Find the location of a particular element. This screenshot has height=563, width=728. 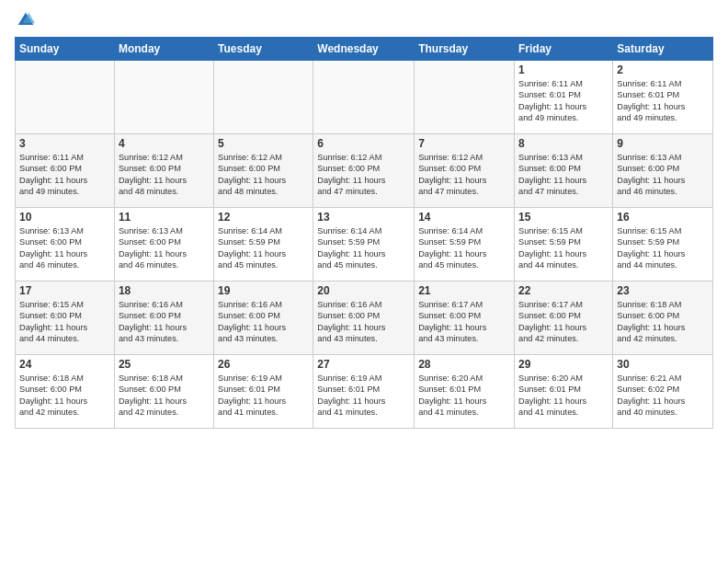

calendar-cell: 24Sunrise: 6:18 AM Sunset: 6:00 PM Dayli… is located at coordinates (65, 392).